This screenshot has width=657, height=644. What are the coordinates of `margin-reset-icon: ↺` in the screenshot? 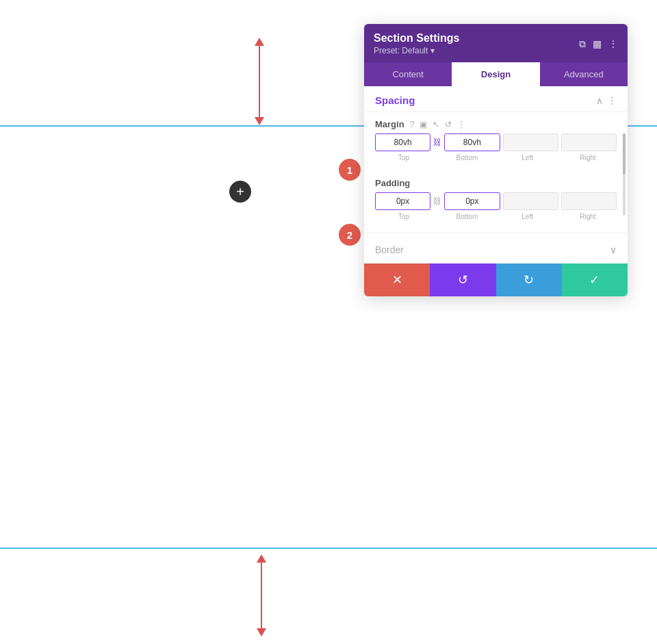 It's located at (448, 125).